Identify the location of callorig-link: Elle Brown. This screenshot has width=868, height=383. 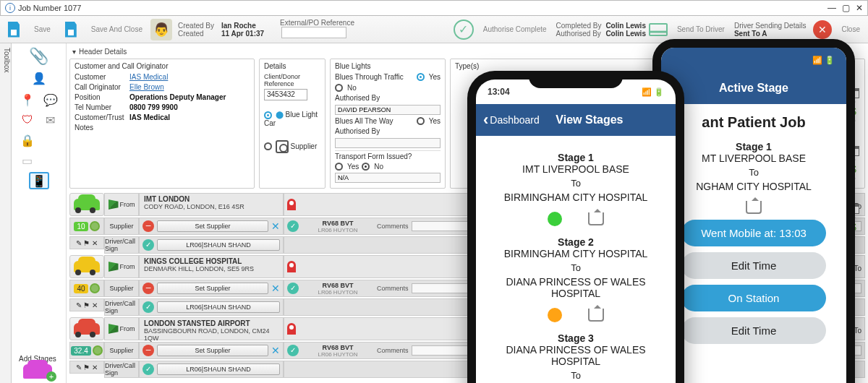
(190, 87).